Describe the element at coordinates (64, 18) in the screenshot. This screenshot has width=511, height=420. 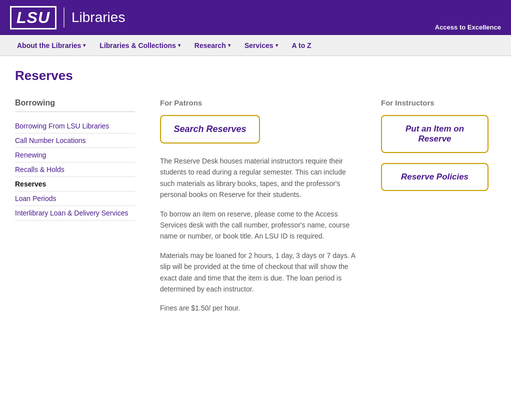
I see `header-divider` at that location.